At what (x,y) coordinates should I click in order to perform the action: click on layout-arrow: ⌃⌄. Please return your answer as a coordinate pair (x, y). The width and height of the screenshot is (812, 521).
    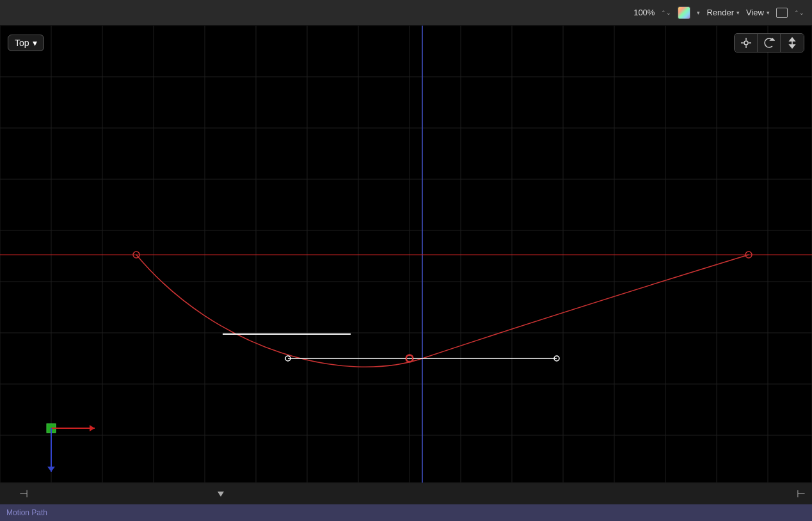
    Looking at the image, I should click on (799, 13).